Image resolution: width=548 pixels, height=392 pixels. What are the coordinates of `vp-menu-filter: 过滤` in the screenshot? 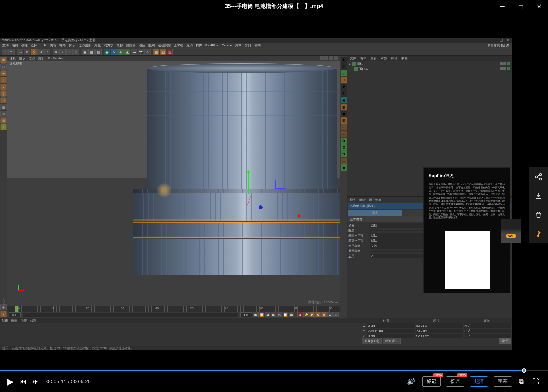 It's located at (32, 59).